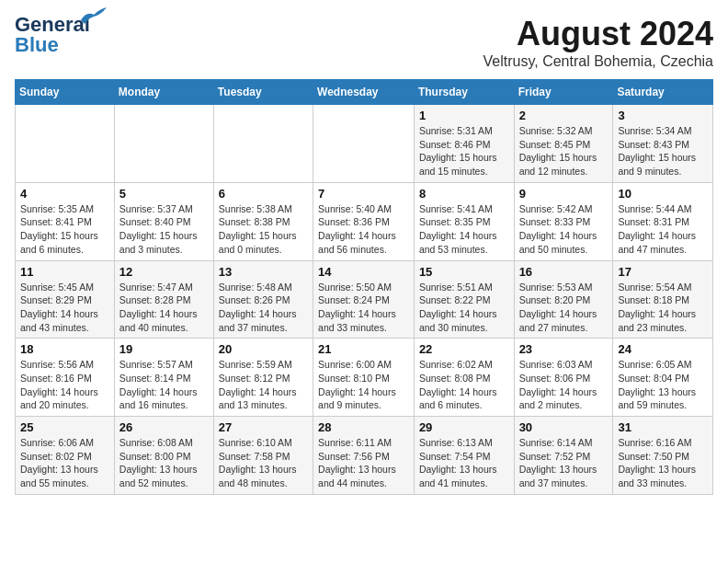 This screenshot has width=728, height=563. I want to click on calendar-week-row: 1Sunrise: 5:31 AM Sunset: 8:46 PM Daylig…, so click(364, 144).